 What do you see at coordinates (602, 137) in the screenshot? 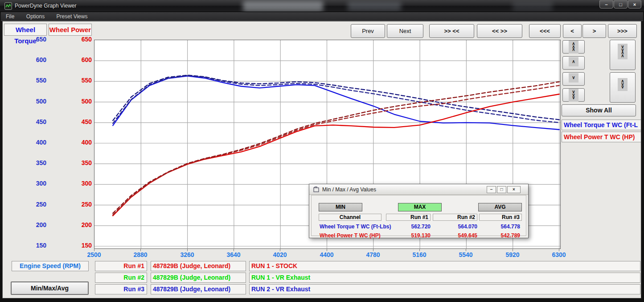
I see `legend-power-channel: Wheel Power T WC (HP)` at bounding box center [602, 137].